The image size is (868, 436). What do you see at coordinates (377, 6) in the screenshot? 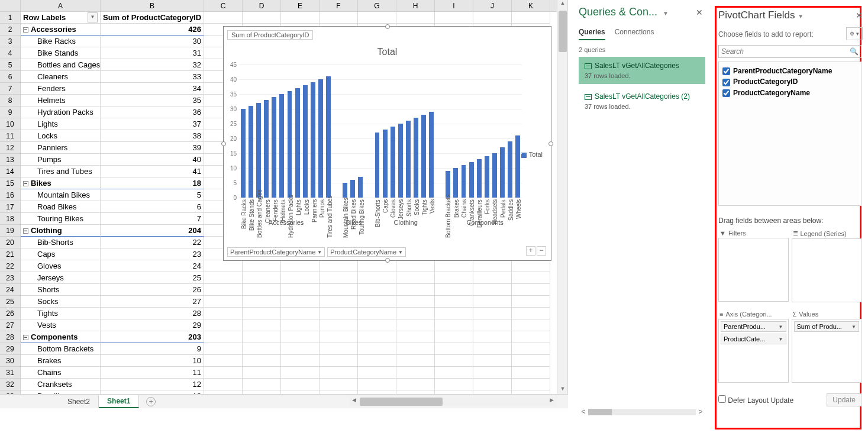
I see `col-header-G: G` at bounding box center [377, 6].